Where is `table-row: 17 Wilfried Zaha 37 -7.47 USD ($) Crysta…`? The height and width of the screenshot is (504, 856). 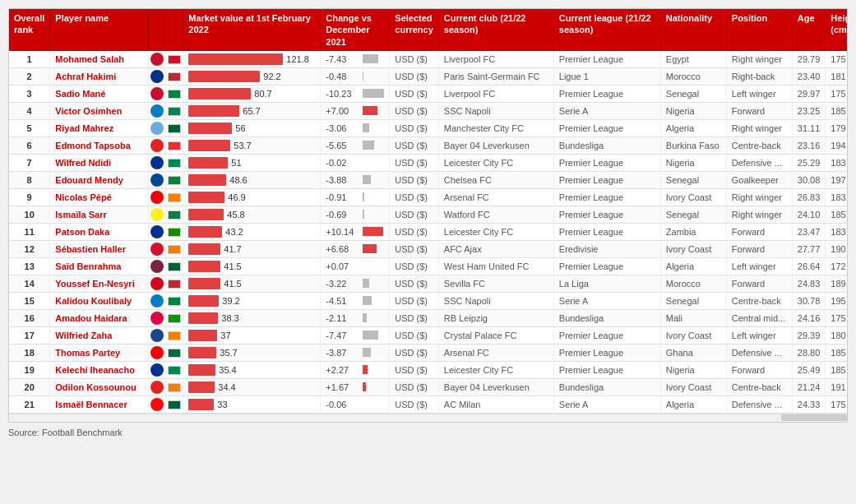
table-row: 17 Wilfried Zaha 37 -7.47 USD ($) Crysta… is located at coordinates (428, 335).